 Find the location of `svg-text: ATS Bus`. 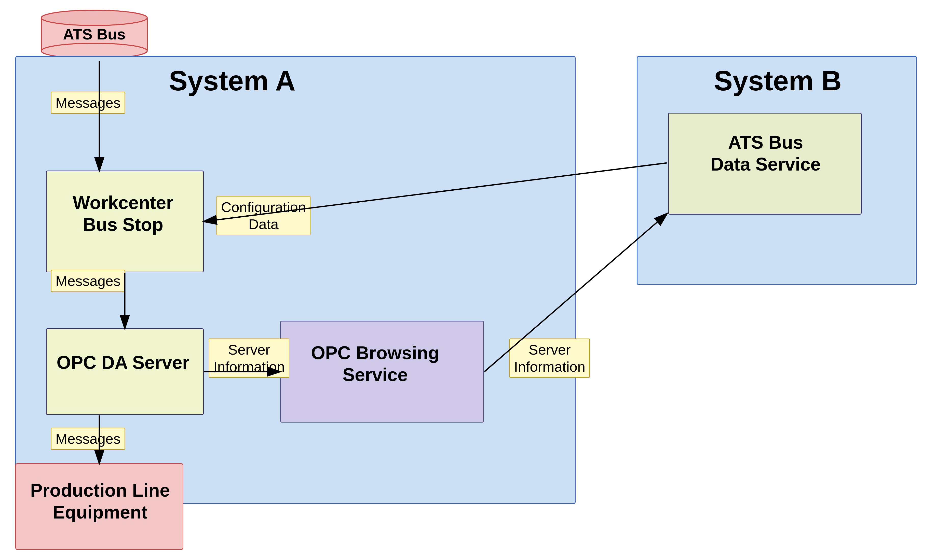

svg-text: ATS Bus is located at coordinates (94, 34).